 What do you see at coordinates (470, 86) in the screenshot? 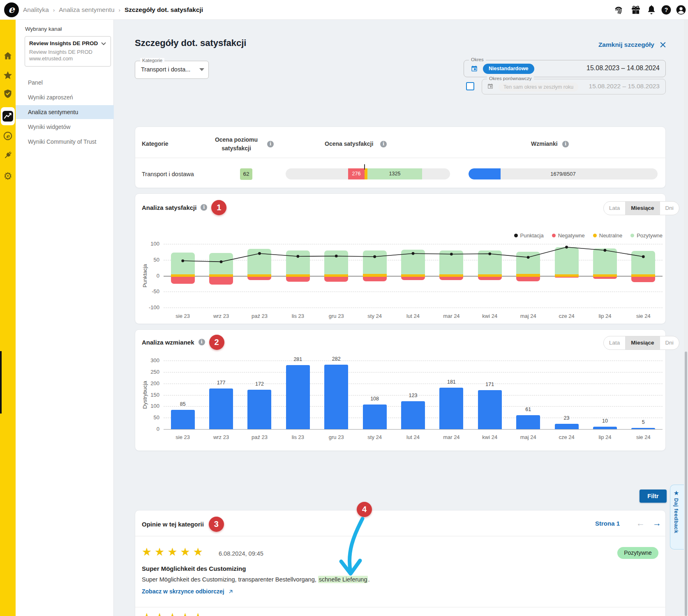
I see `compare-period-checkbox` at bounding box center [470, 86].